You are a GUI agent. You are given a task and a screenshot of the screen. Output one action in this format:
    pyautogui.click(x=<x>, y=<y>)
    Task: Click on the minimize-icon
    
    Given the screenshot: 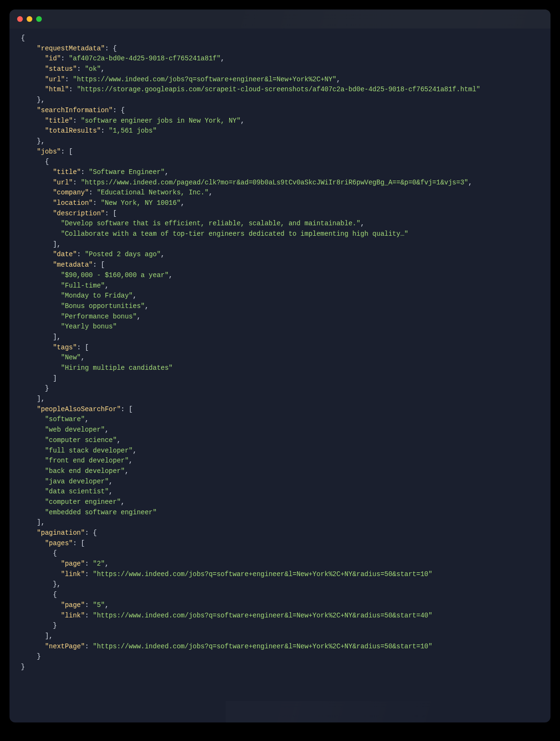 What is the action you would take?
    pyautogui.click(x=29, y=19)
    